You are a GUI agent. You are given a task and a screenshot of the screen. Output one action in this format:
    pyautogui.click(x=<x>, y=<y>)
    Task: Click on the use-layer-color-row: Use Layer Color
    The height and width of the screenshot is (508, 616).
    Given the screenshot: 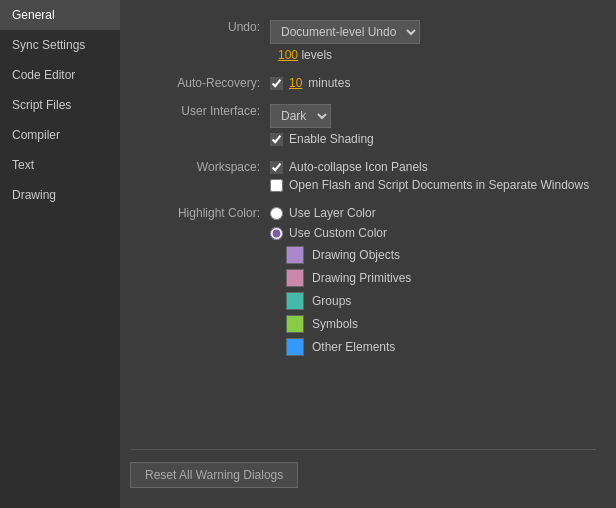 What is the action you would take?
    pyautogui.click(x=340, y=213)
    